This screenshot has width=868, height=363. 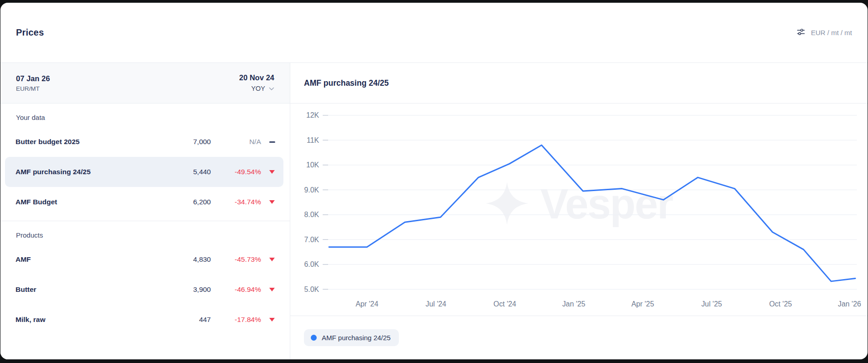 I want to click on legend-item-amf-purchasing: AMF purchasing 24/25, so click(x=351, y=337).